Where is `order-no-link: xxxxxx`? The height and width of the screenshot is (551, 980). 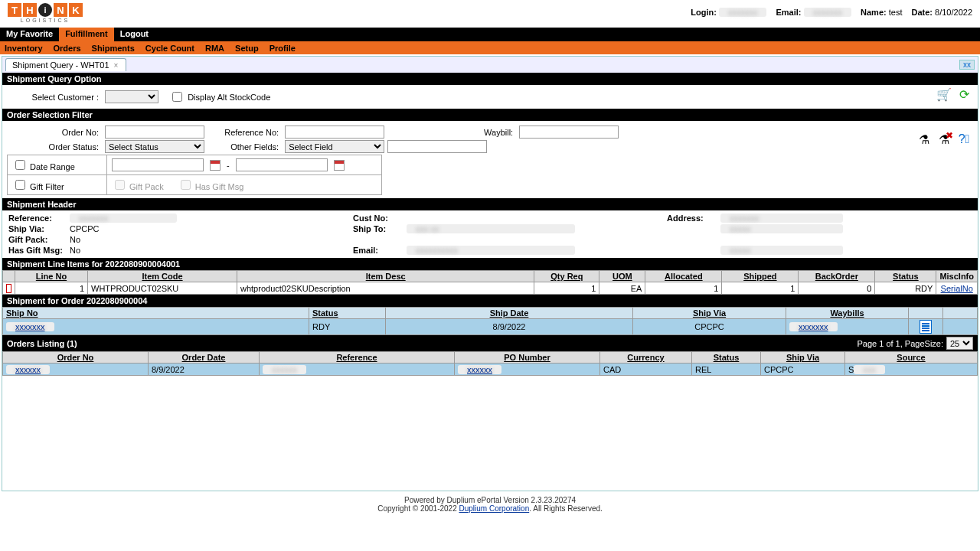 order-no-link: xxxxxx is located at coordinates (28, 370).